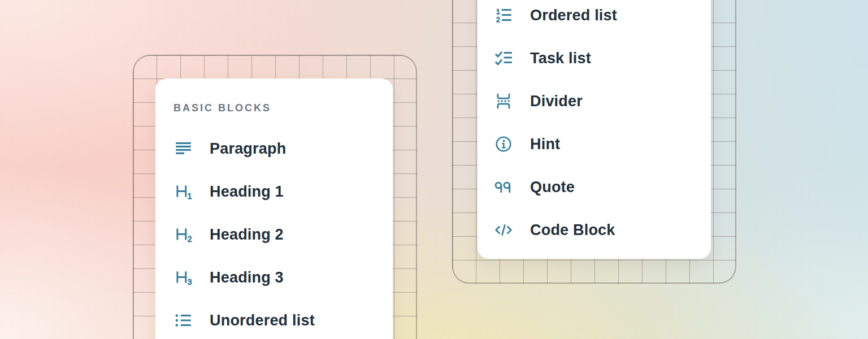  Describe the element at coordinates (246, 278) in the screenshot. I see `menu-item-label: Heading 3` at that location.